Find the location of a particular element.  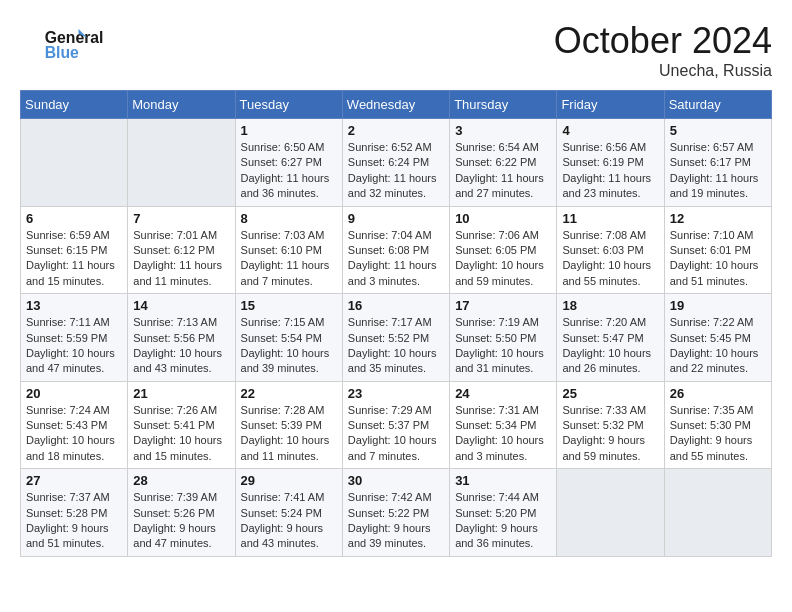

day-info: Sunrise: 6:50 AM Sunset: 6:27 PM Dayligh… is located at coordinates (289, 171).